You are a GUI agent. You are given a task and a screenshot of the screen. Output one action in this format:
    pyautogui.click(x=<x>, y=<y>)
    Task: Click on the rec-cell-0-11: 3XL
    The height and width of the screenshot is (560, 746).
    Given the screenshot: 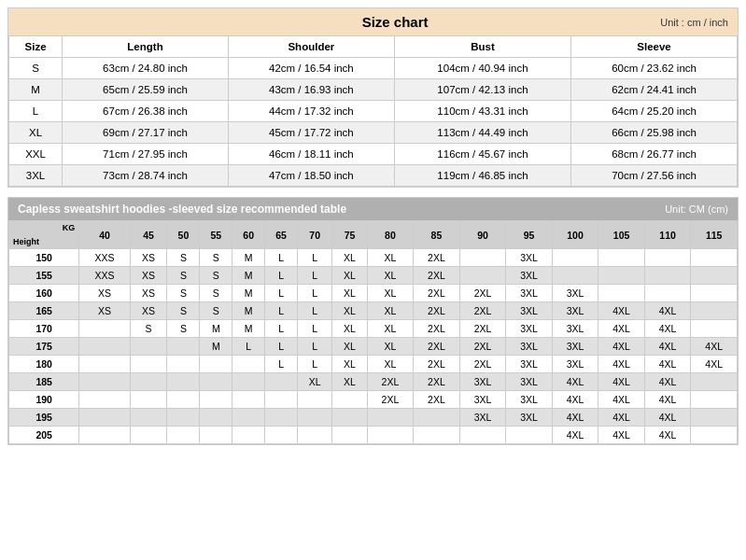 What is the action you would take?
    pyautogui.click(x=529, y=258)
    